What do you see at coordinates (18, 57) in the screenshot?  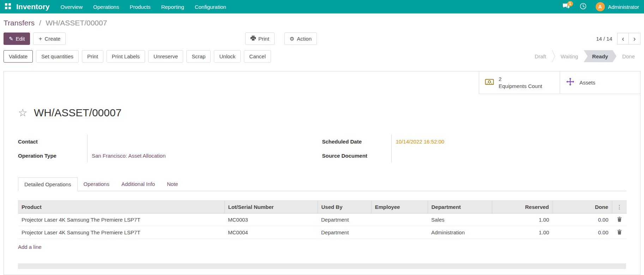 I see `validate-button: Validate` at bounding box center [18, 57].